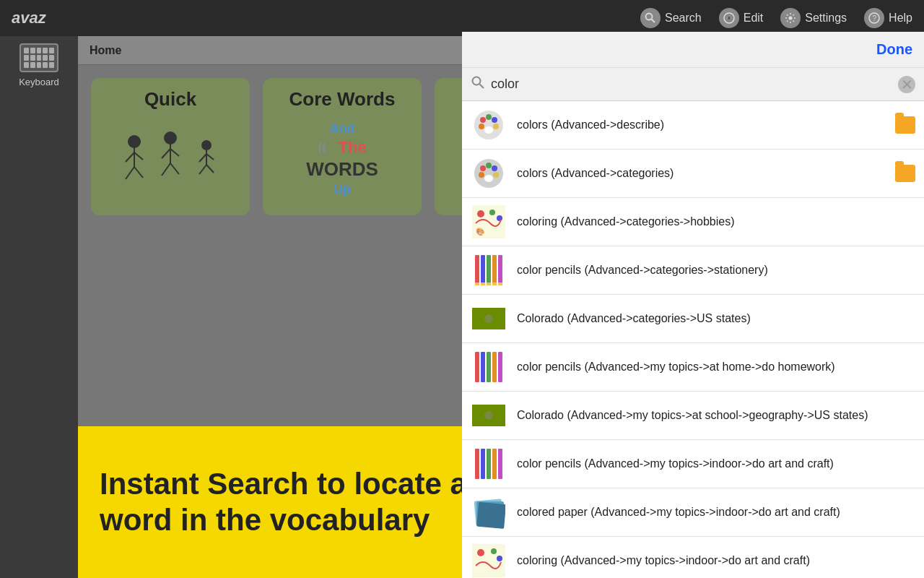 The height and width of the screenshot is (578, 924). Describe the element at coordinates (489, 173) in the screenshot. I see `result-icon-palette2` at that location.